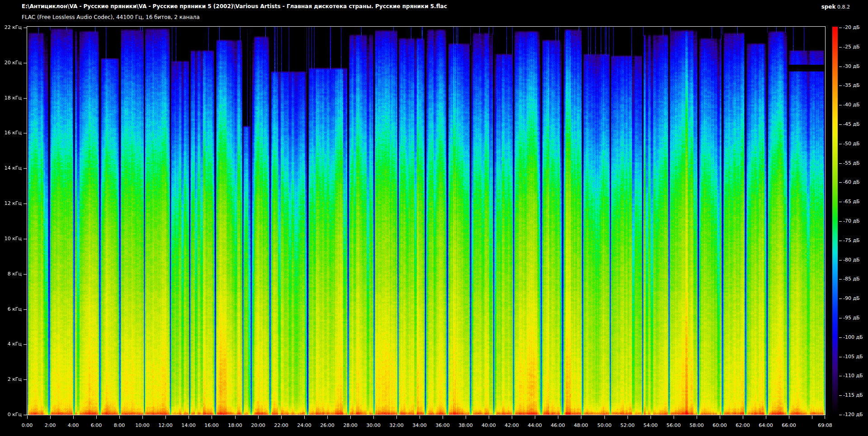  I want to click on freq-tick-label: 0 кГц, so click(11, 415).